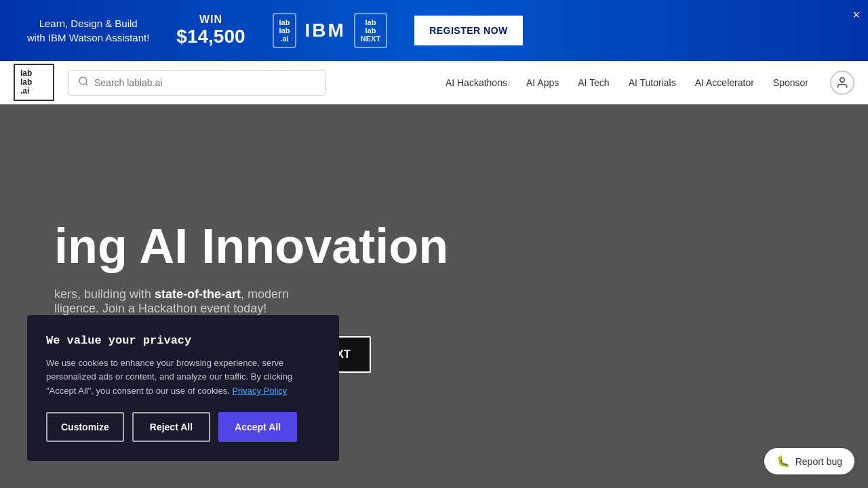 The height and width of the screenshot is (488, 868). I want to click on banner-win-label: WIN, so click(210, 20).